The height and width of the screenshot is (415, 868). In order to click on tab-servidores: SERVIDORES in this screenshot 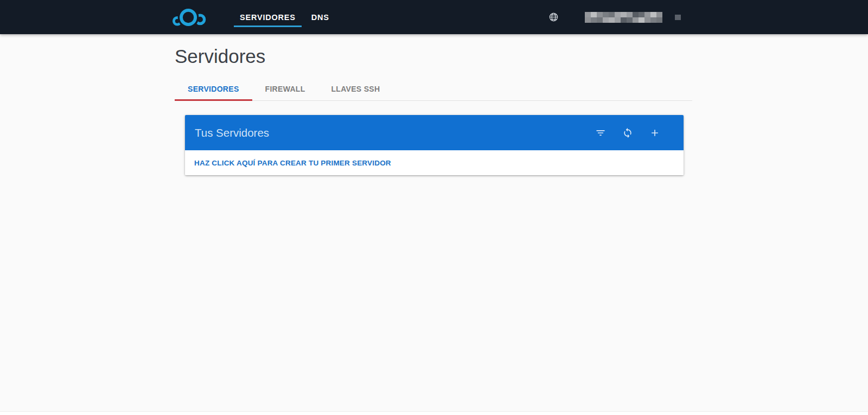, I will do `click(214, 89)`.